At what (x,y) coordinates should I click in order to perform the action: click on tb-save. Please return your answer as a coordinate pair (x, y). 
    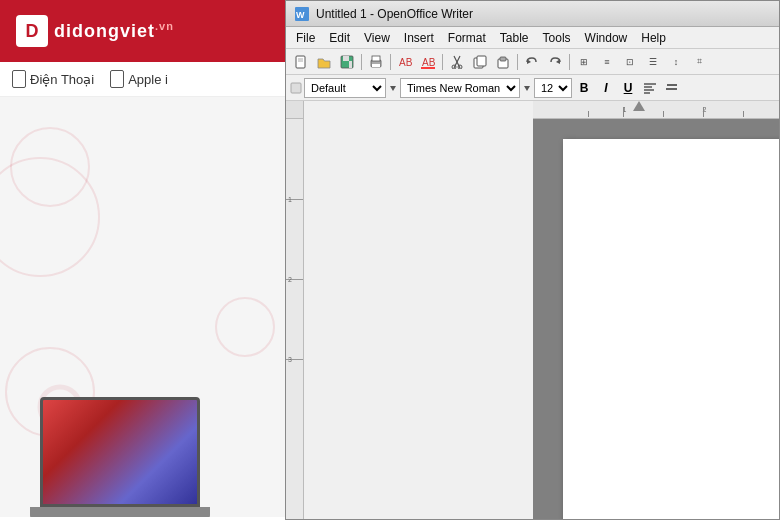
    Looking at the image, I should click on (347, 62).